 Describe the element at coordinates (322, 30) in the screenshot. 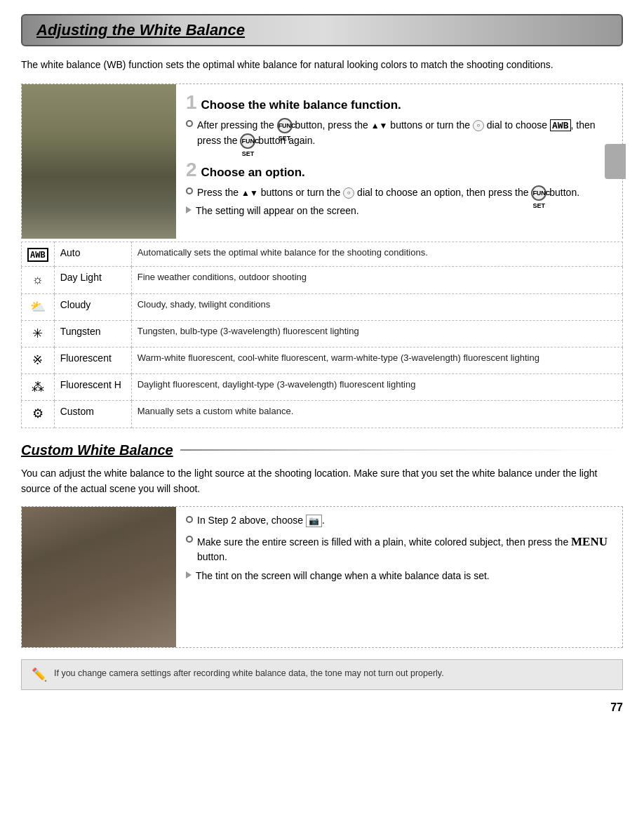

I see `page-title: Adjusting the White Balance` at that location.